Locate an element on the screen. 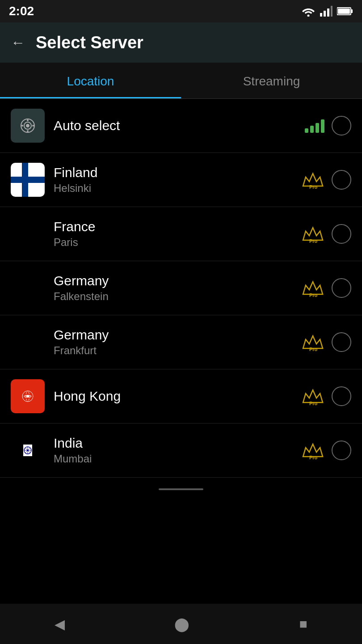 The image size is (362, 644). nav-recents-button: ■ is located at coordinates (303, 624).